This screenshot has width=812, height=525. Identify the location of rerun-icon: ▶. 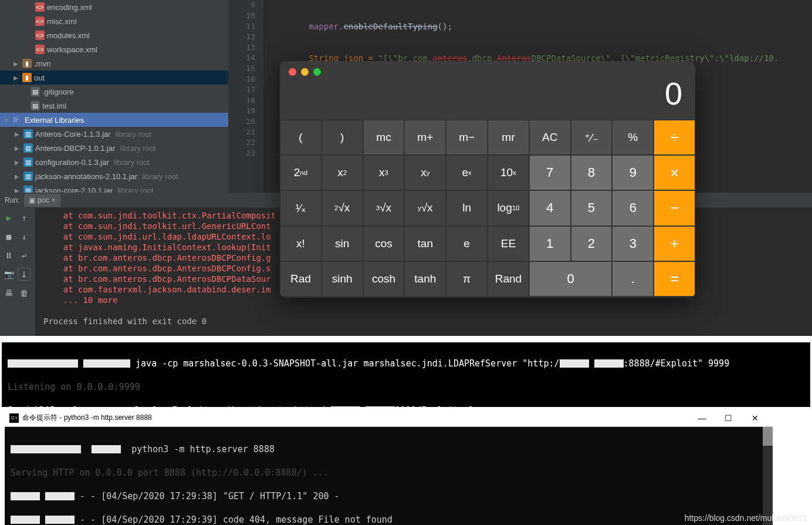
(9, 218).